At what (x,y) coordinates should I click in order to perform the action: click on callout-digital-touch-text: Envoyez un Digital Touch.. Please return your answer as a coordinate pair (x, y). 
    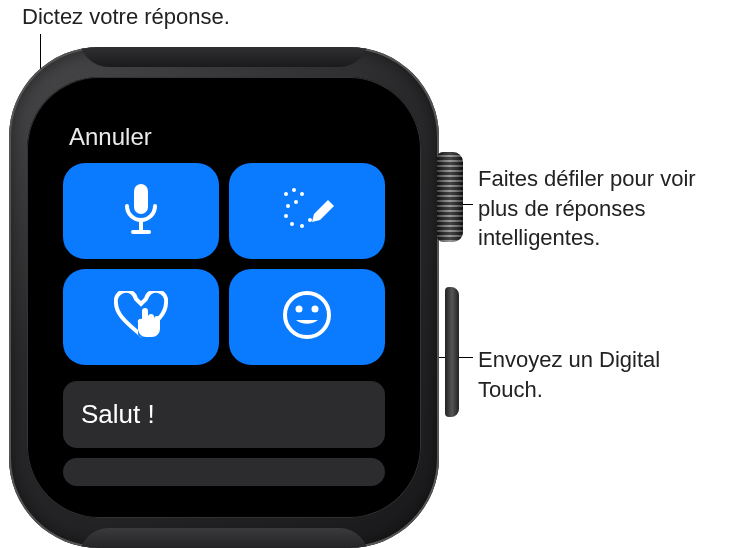
    Looking at the image, I should click on (569, 374).